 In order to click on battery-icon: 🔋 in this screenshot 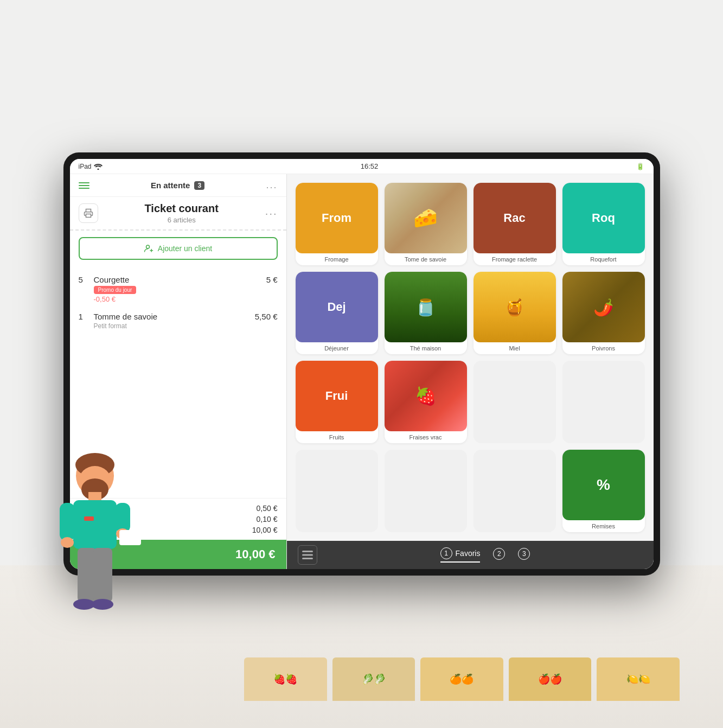, I will do `click(640, 167)`.